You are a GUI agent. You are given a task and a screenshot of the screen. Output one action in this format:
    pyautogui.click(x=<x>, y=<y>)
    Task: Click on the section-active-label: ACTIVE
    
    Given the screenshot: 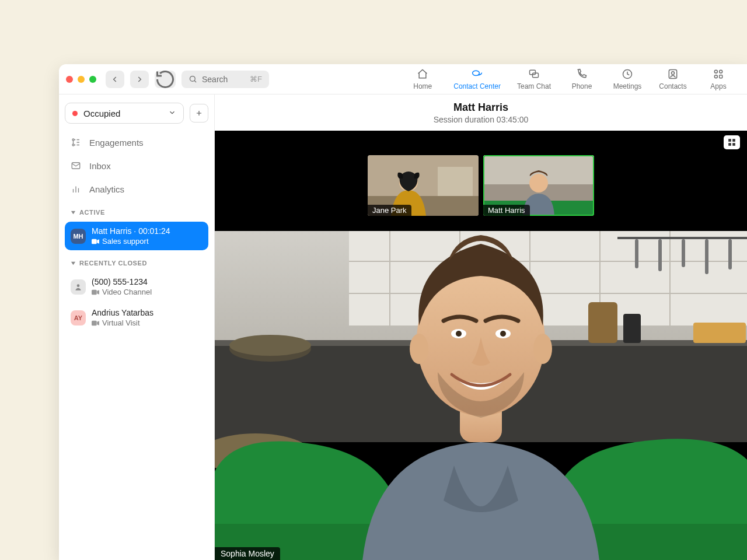 What is the action you would take?
    pyautogui.click(x=92, y=212)
    